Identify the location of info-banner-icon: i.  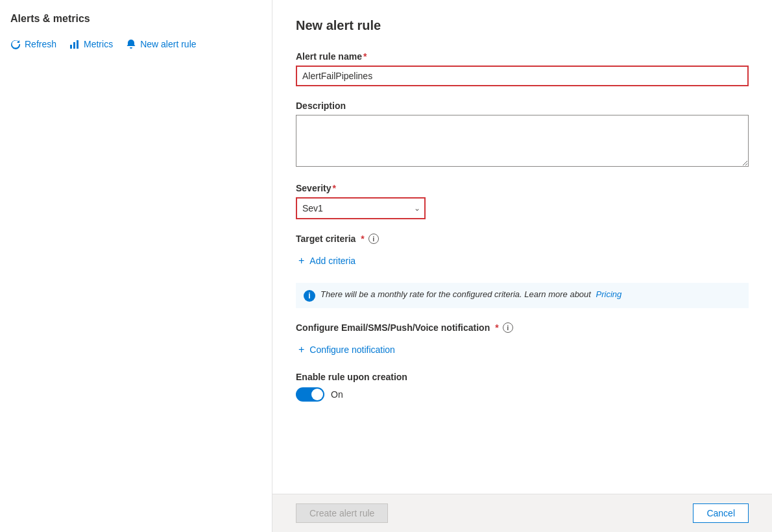
(309, 296).